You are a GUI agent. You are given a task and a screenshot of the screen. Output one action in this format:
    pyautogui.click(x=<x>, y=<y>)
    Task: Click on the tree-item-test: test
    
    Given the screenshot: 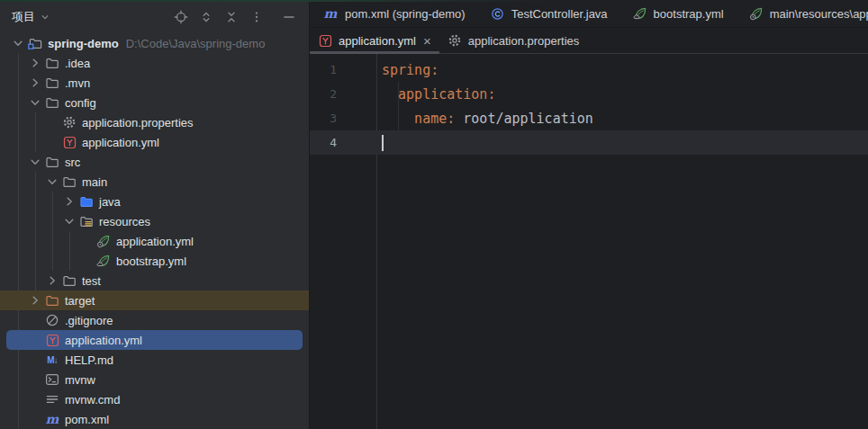 What is the action you would take?
    pyautogui.click(x=155, y=281)
    